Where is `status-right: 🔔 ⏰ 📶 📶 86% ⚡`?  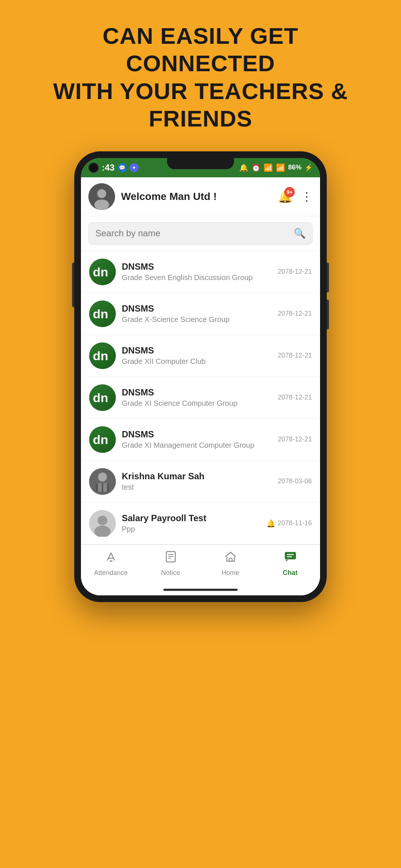
status-right: 🔔 ⏰ 📶 📶 86% ⚡ is located at coordinates (276, 168).